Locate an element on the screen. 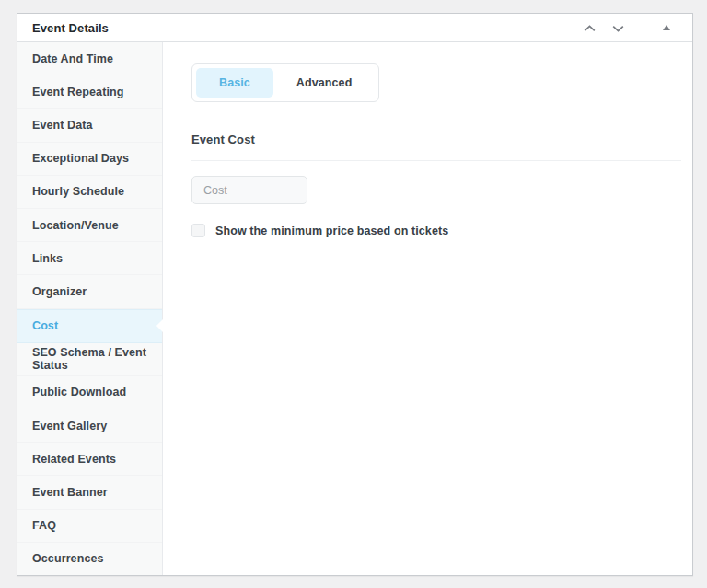  sidebar-item-event-banner: Event Banner is located at coordinates (90, 492).